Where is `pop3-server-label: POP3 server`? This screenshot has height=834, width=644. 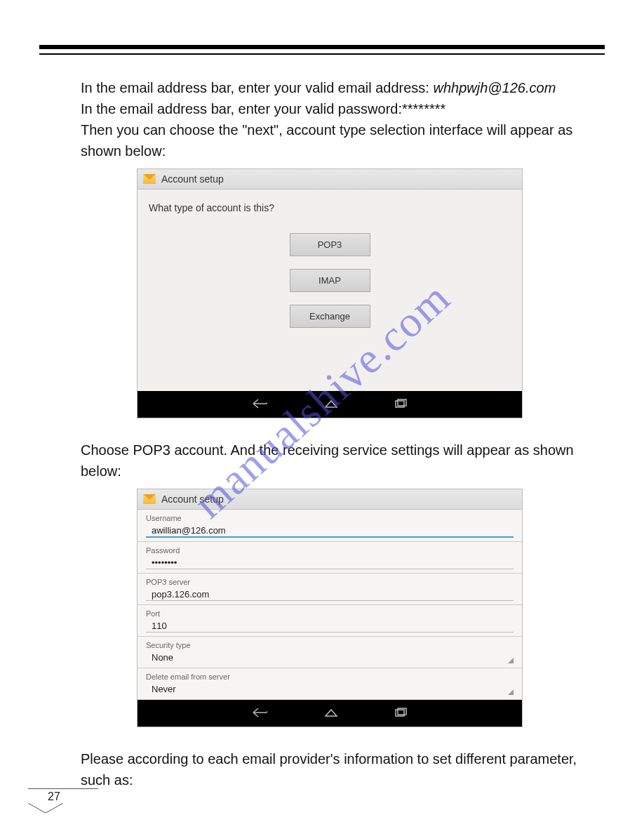
pop3-server-label: POP3 server is located at coordinates (330, 582).